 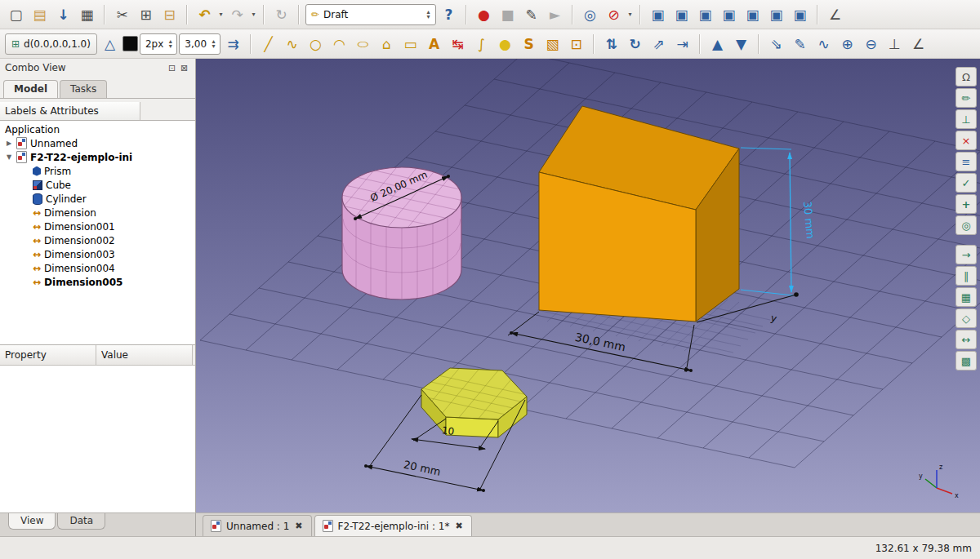 What do you see at coordinates (428, 15) in the screenshot?
I see `workbench-spinner: ▴ ▾` at bounding box center [428, 15].